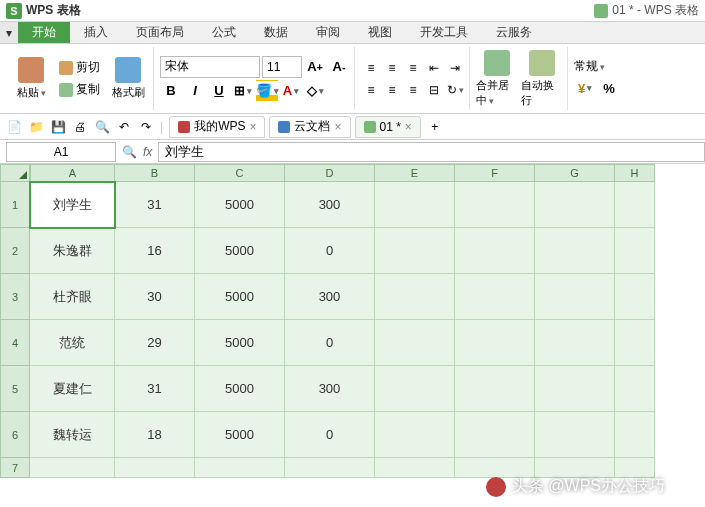 The image size is (705, 507). What do you see at coordinates (310, 127) in the screenshot?
I see `doc-tab-1: 云文档×` at bounding box center [310, 127].